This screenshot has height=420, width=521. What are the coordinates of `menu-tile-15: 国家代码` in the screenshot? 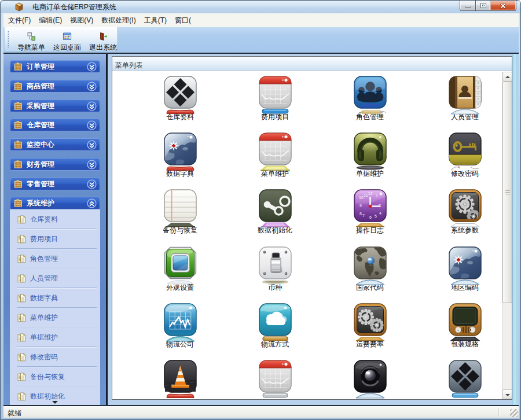 It's located at (370, 274).